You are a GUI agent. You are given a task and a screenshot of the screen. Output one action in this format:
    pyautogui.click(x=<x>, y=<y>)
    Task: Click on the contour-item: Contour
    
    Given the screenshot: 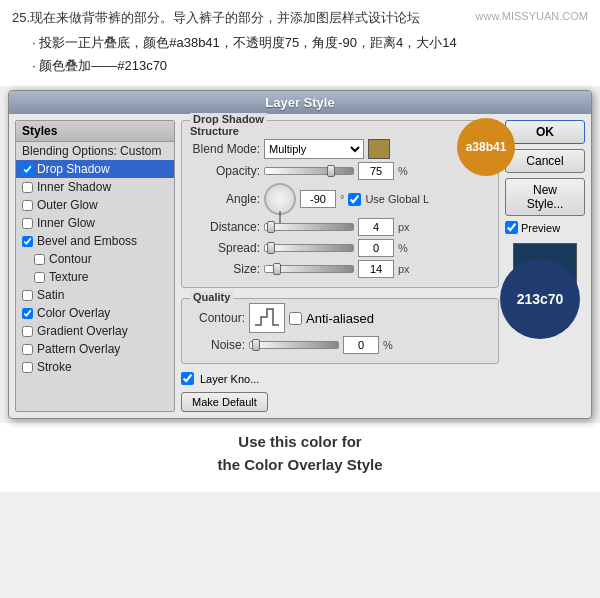 What is the action you would take?
    pyautogui.click(x=95, y=259)
    